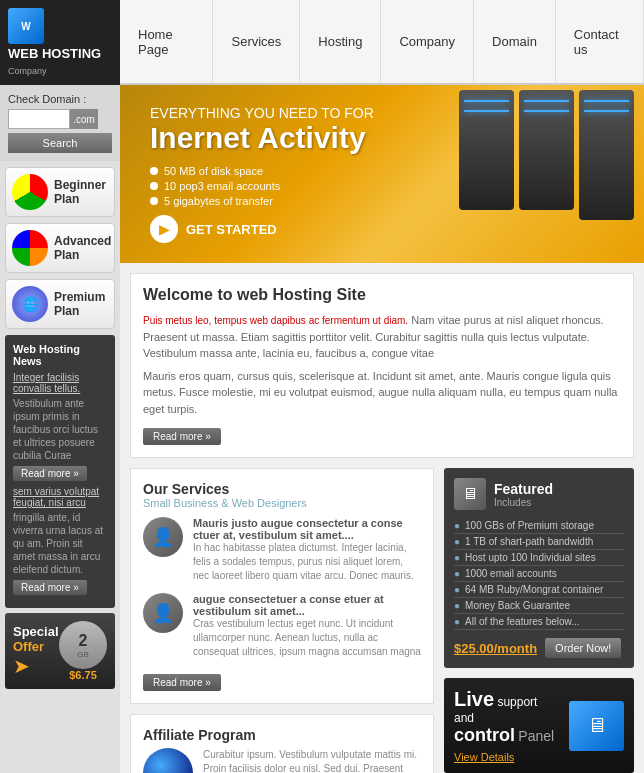  Describe the element at coordinates (163, 613) in the screenshot. I see `service-avatar-2: 👤` at that location.